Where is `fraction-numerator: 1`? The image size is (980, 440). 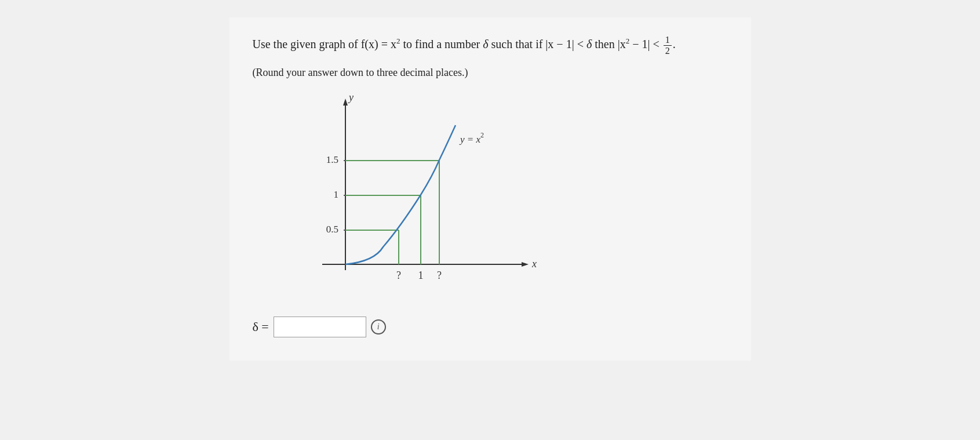 fraction-numerator: 1 is located at coordinates (668, 41).